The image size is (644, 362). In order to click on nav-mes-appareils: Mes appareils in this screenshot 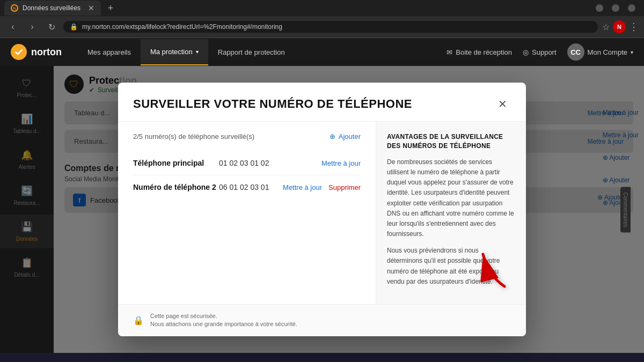, I will do `click(109, 53)`.